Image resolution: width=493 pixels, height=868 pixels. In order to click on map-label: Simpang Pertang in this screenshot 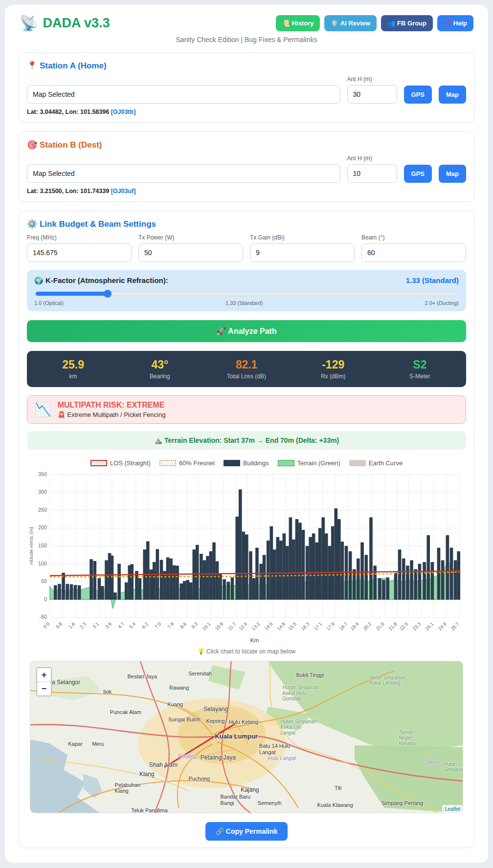, I will do `click(402, 803)`.